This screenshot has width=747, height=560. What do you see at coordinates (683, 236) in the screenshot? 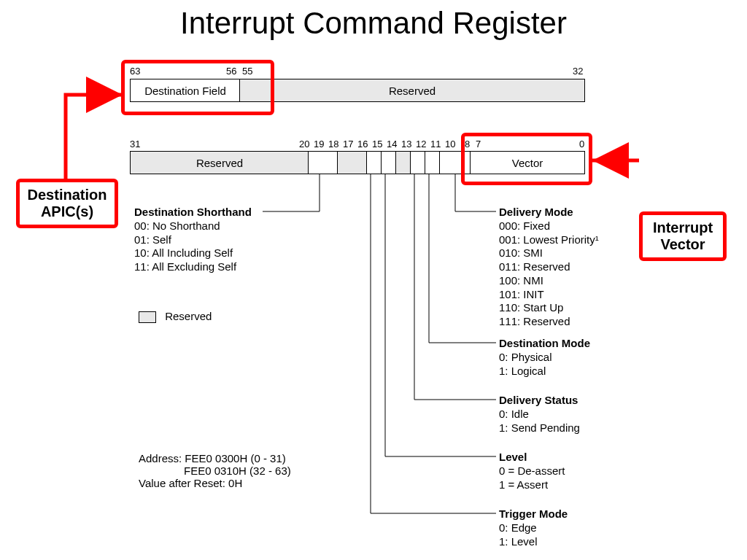
I see `callout-interrupt-vector-text: Interrupt Vector` at bounding box center [683, 236].